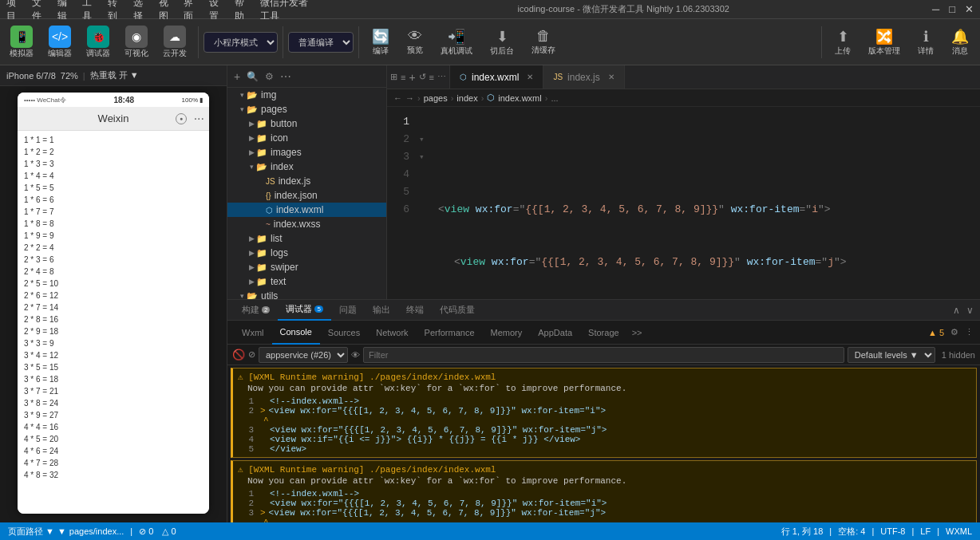  What do you see at coordinates (603, 355) in the screenshot?
I see `console-filter` at bounding box center [603, 355].